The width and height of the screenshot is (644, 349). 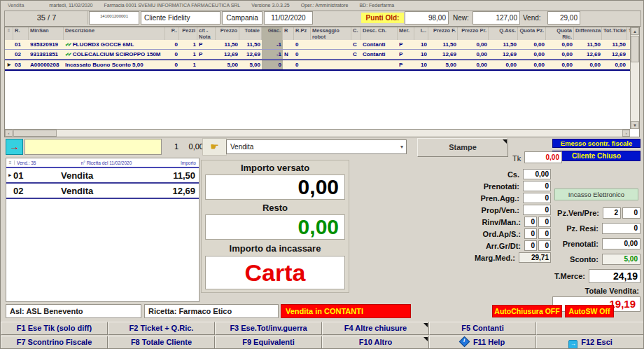 I want to click on summary-value: 0,00, so click(x=622, y=244).